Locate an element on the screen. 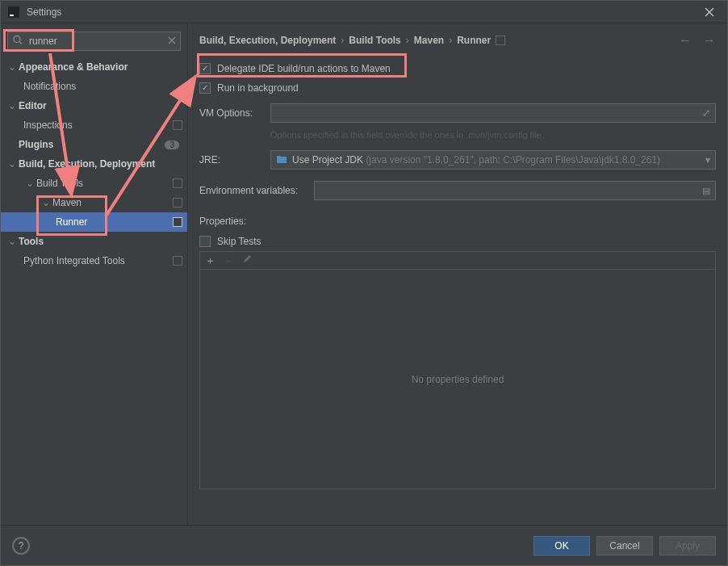 The image size is (728, 566). env-vars-label: Environment variables: is located at coordinates (253, 191).